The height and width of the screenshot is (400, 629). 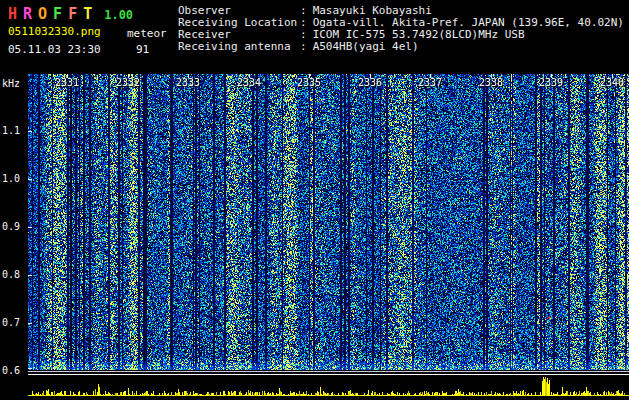 I want to click on app-title-letter: R, so click(x=28, y=14).